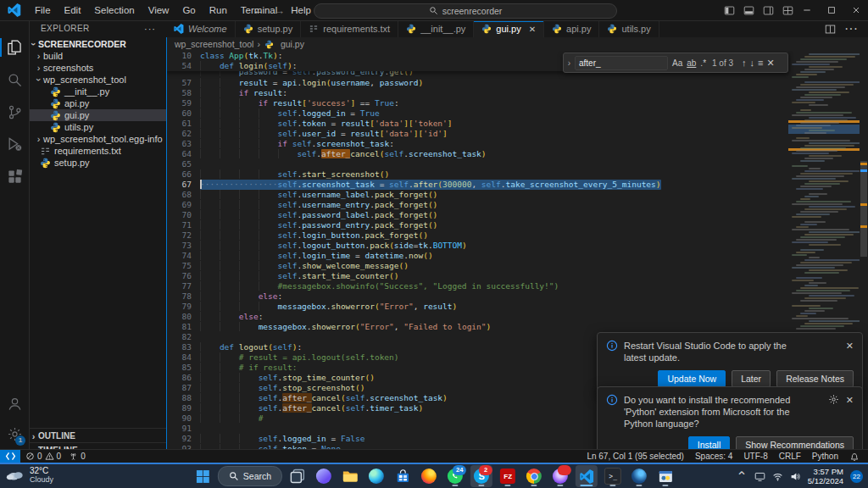  Describe the element at coordinates (97, 163) in the screenshot. I see `tree-item-setup.py: setup.py` at that location.